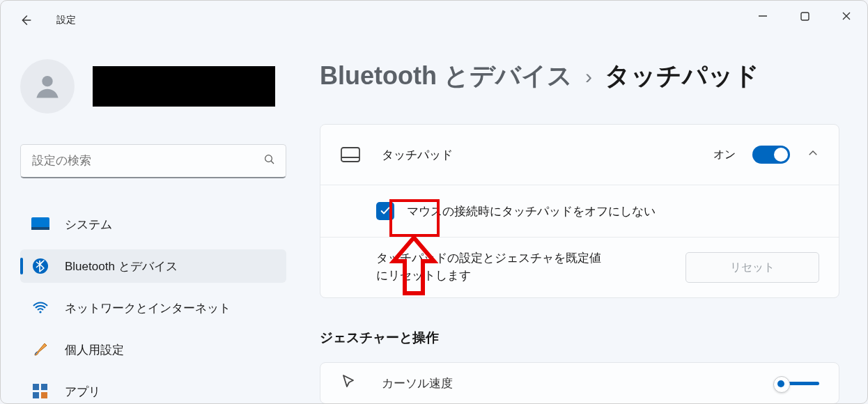 The width and height of the screenshot is (868, 404). Describe the element at coordinates (26, 20) in the screenshot. I see `back-button` at that location.